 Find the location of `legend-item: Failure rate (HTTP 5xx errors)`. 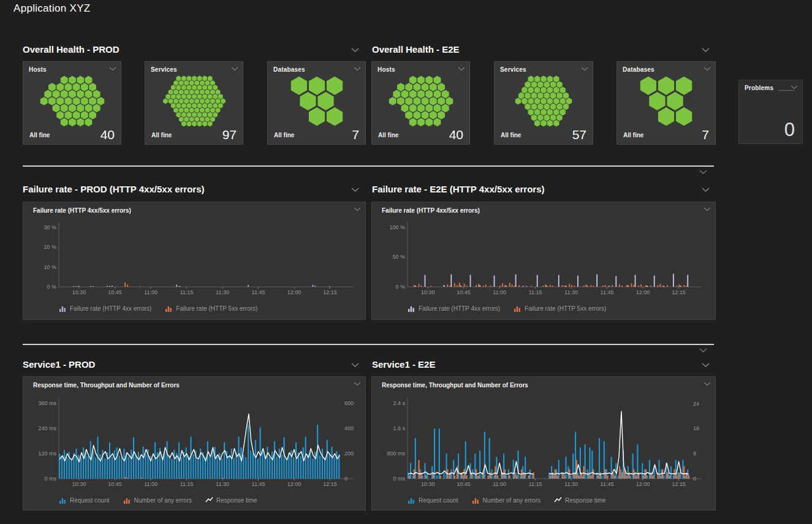

legend-item: Failure rate (HTTP 5xx errors) is located at coordinates (211, 308).